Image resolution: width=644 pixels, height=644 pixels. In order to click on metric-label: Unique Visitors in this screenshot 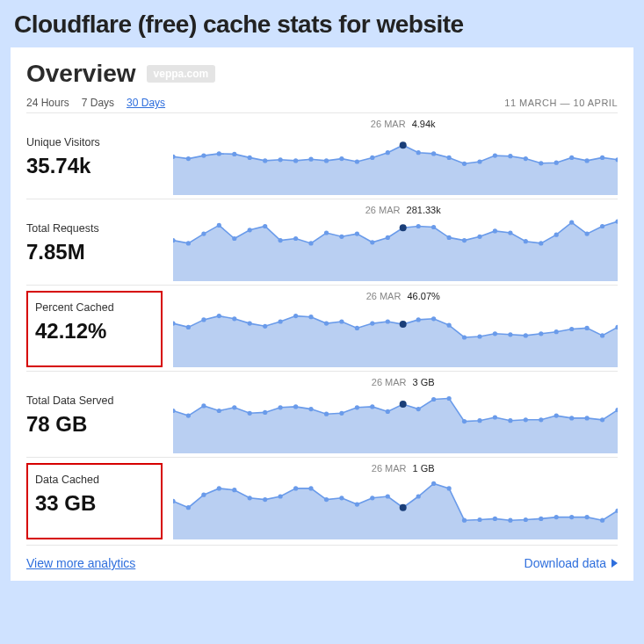, I will do `click(95, 142)`.